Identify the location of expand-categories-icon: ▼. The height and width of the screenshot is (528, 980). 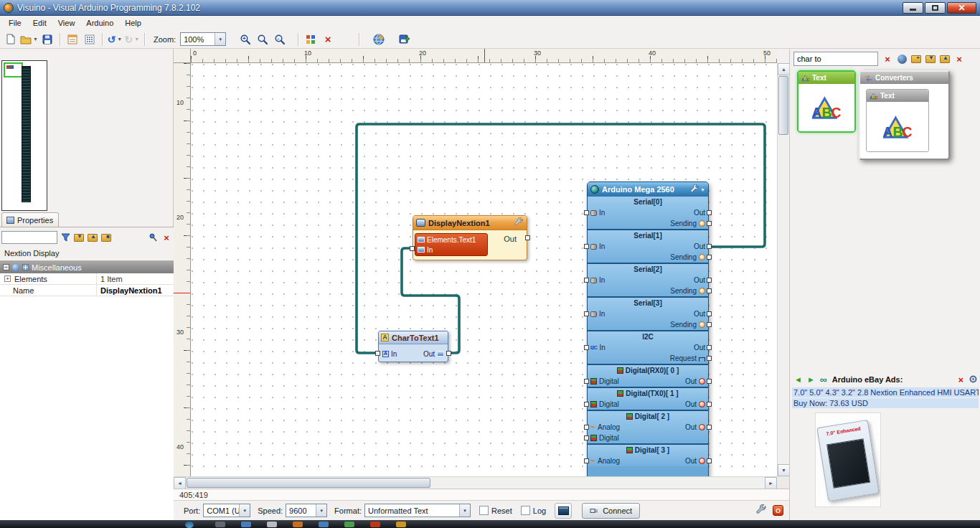
(930, 59).